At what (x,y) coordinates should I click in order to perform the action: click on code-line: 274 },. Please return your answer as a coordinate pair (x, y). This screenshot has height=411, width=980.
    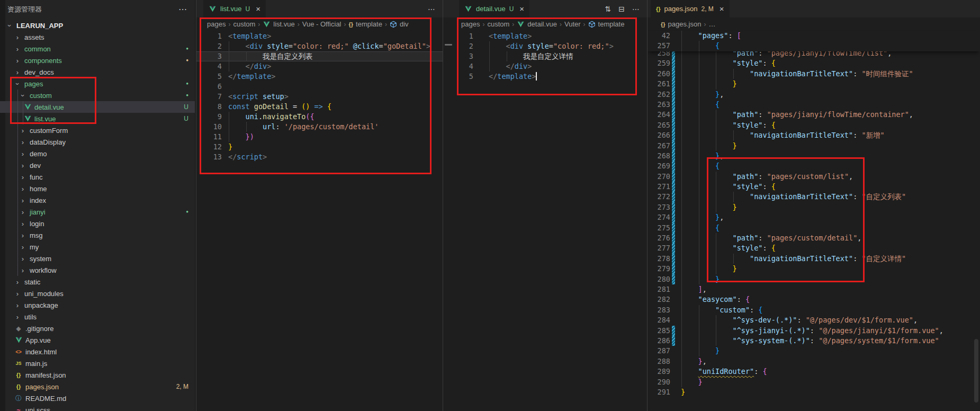
    Looking at the image, I should click on (814, 217).